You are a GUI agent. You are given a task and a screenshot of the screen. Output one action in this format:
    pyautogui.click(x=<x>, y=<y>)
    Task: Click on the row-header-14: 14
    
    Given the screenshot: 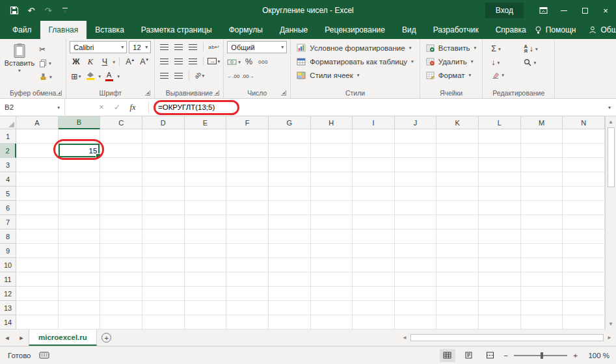 What is the action you would take?
    pyautogui.click(x=8, y=322)
    